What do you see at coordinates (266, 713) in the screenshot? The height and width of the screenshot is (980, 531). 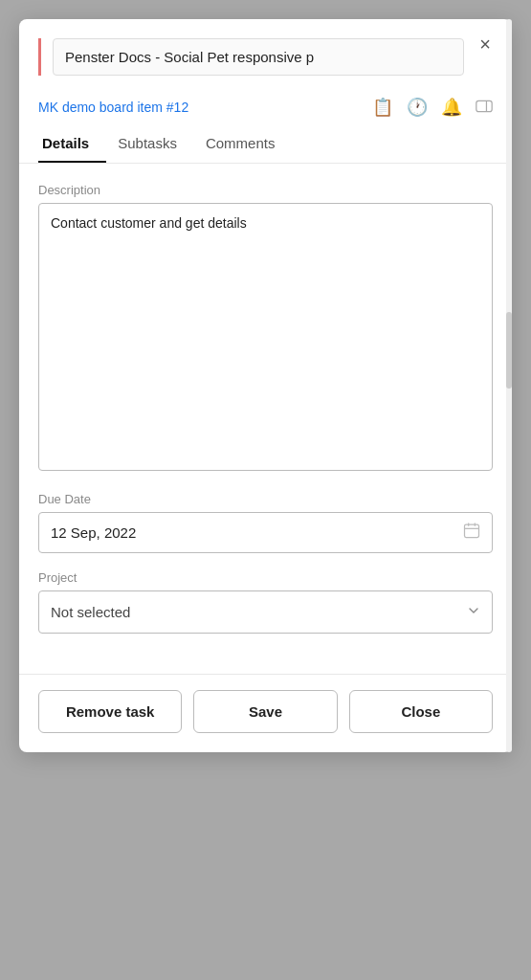 I see `modal-footer: Remove task Save Close` at bounding box center [266, 713].